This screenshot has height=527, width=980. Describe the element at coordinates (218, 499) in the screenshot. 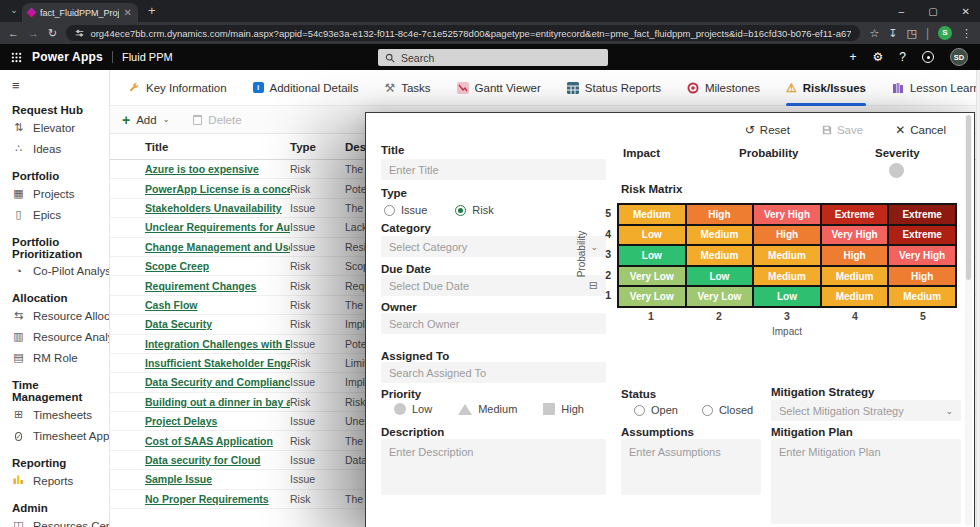

I see `risk-title-link: No Proper Requirements` at that location.